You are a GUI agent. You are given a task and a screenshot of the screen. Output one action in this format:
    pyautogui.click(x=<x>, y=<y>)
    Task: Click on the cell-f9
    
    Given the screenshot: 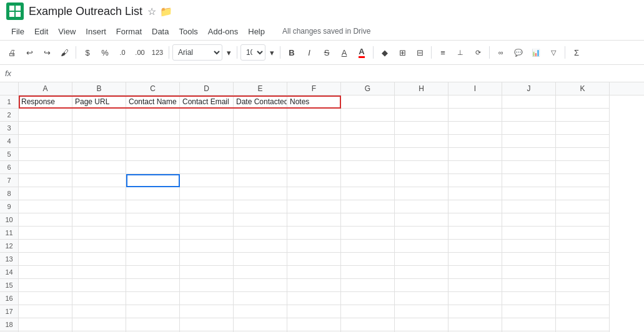 What is the action you would take?
    pyautogui.click(x=314, y=207)
    